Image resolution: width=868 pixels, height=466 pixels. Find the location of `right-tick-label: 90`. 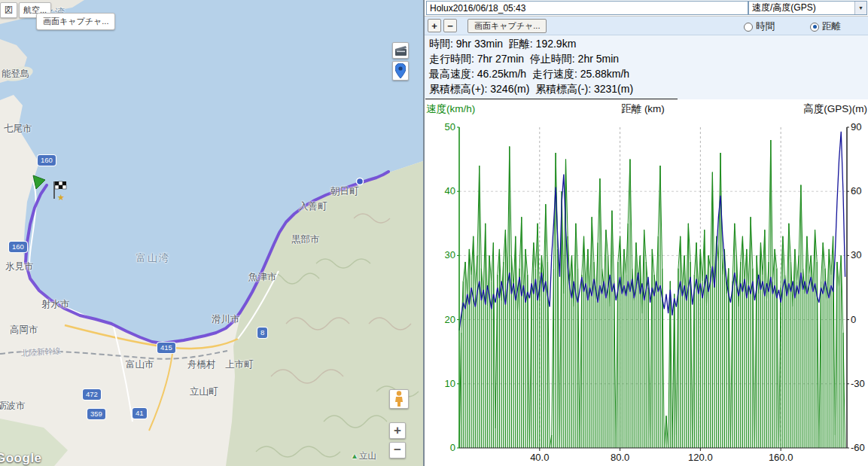

right-tick-label: 90 is located at coordinates (856, 126).